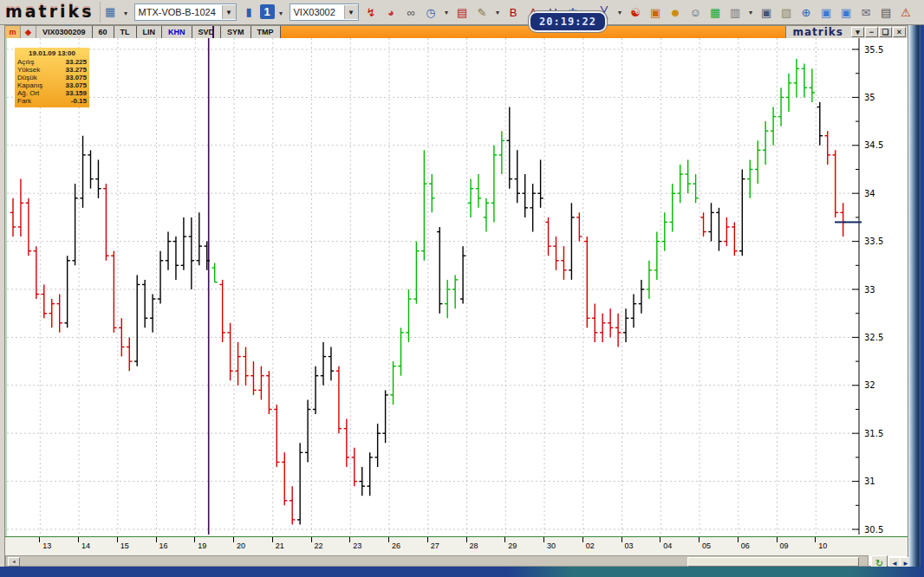 This screenshot has width=924, height=577. Describe the element at coordinates (447, 12) in the screenshot. I see `clock-dropdown-icon: ▾` at that location.